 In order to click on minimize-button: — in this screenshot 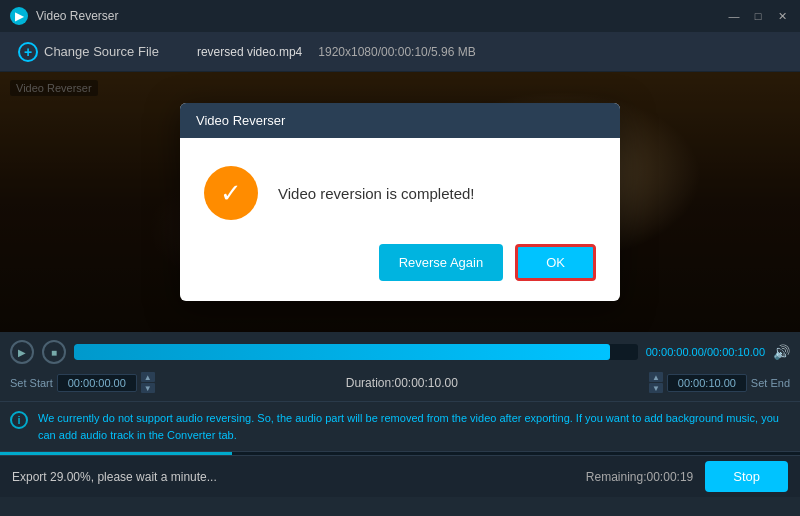, I will do `click(734, 16)`.